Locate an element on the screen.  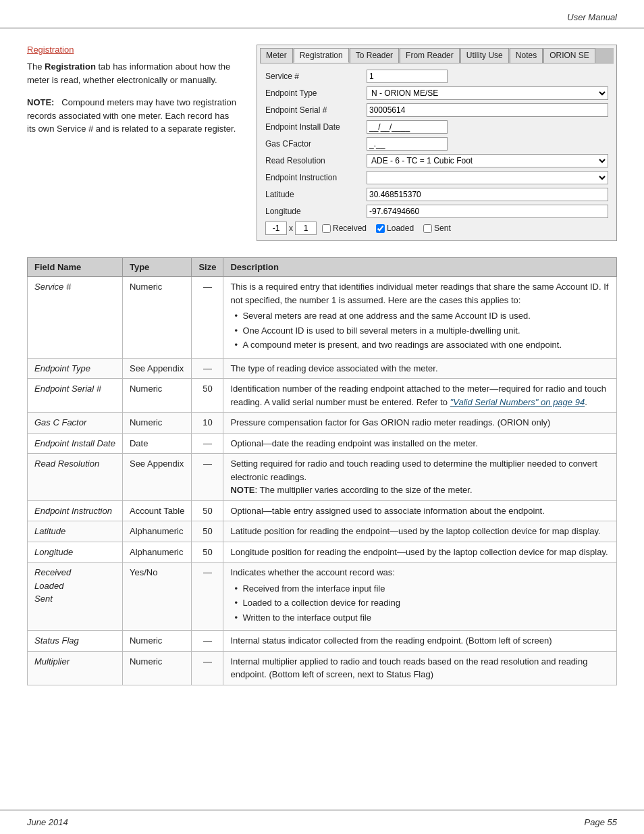
bullet-list: Received from the interface input file L… is located at coordinates (420, 604).